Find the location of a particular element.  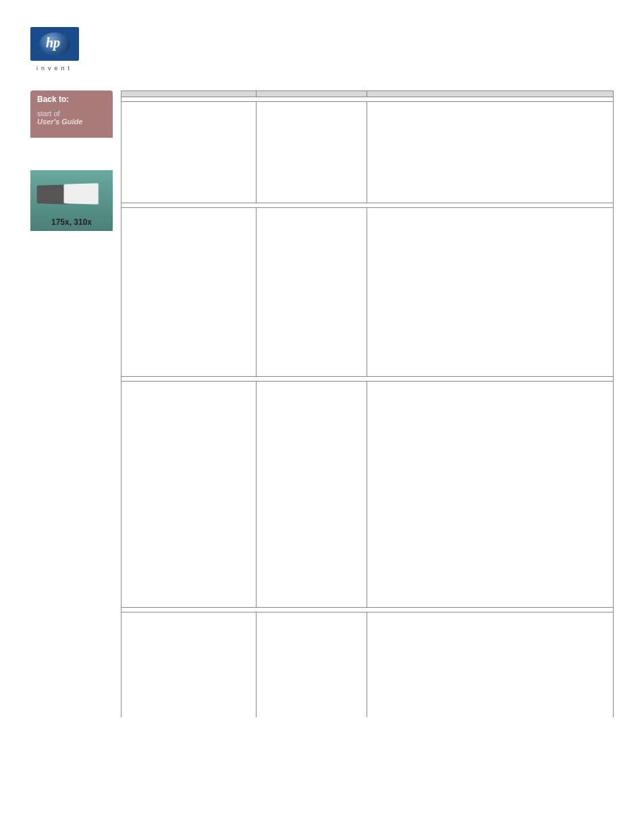

sidebar: Back to: start of User's Guide 175x, 310… is located at coordinates (72, 404).